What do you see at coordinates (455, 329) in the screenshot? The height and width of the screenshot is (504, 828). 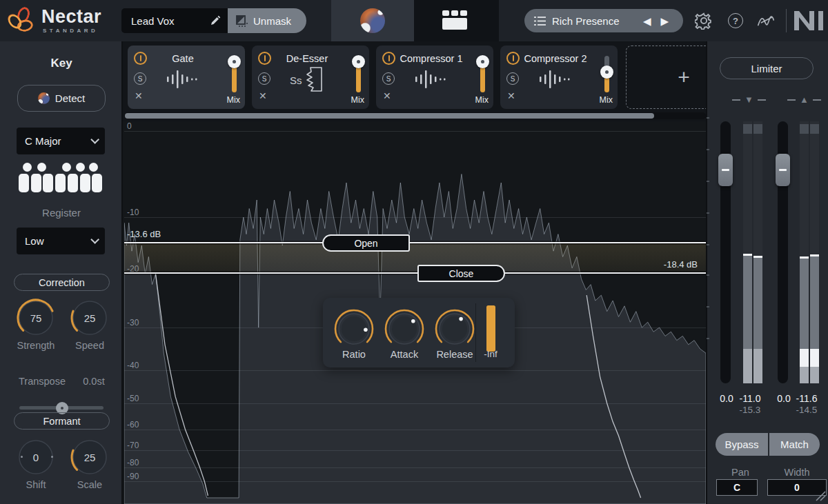 I see `gate-release-knob` at bounding box center [455, 329].